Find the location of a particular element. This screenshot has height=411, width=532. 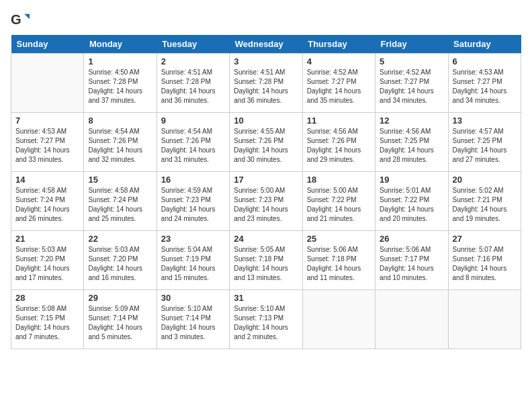

day-header-wednesday: Wednesday is located at coordinates (266, 44).